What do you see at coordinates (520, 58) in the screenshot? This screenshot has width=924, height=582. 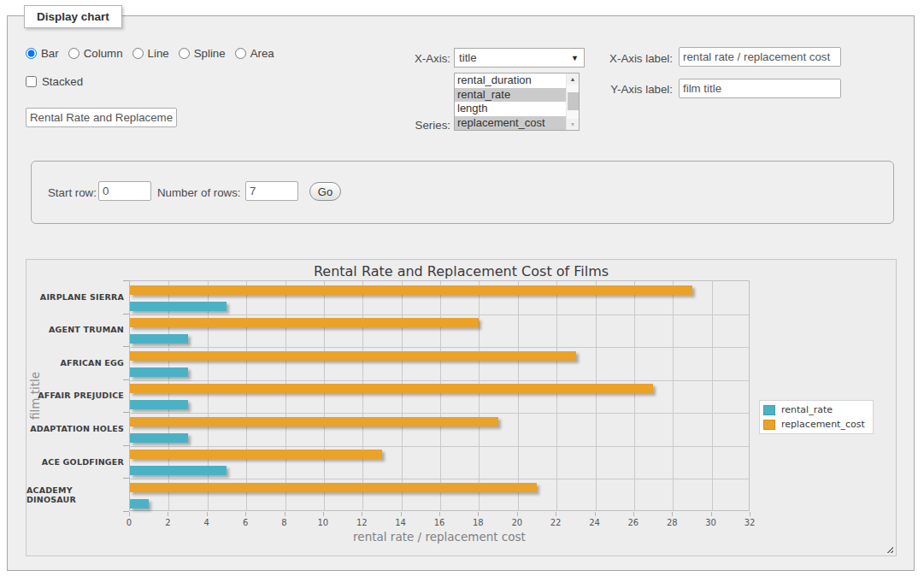 I see `x-axis-select: title ▼` at bounding box center [520, 58].